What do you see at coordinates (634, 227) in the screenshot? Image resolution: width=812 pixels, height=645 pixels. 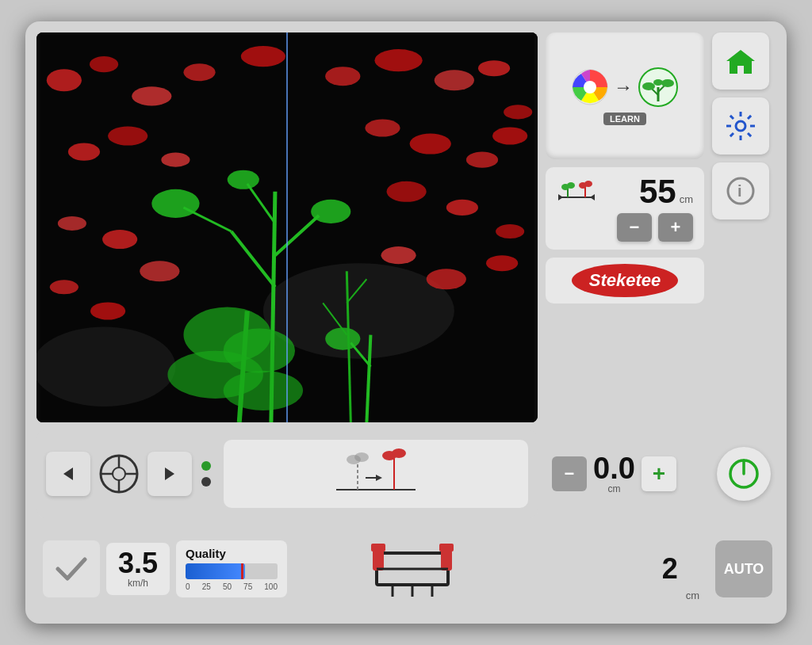 I see `spacing-minus-button: −` at bounding box center [634, 227].